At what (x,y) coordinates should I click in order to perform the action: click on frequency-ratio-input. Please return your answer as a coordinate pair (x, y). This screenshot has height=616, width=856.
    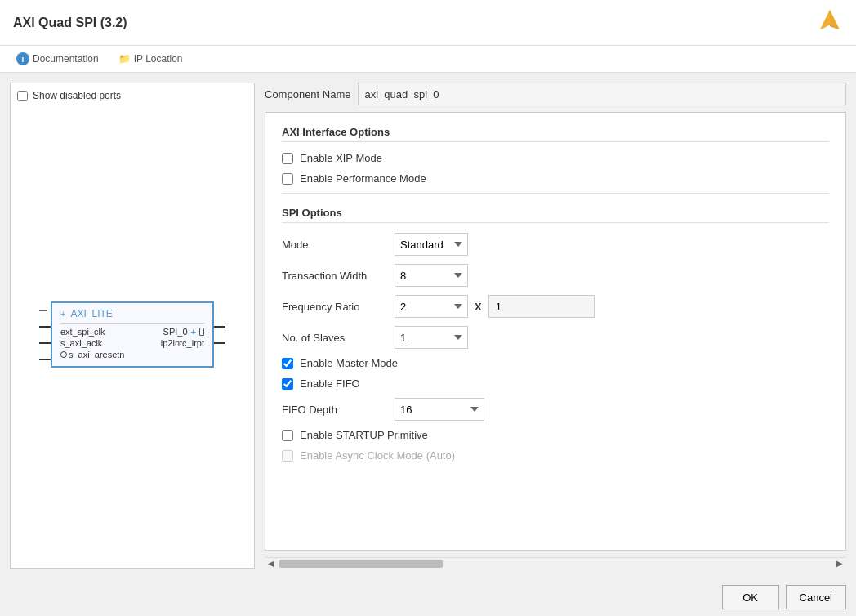
    Looking at the image, I should click on (542, 306).